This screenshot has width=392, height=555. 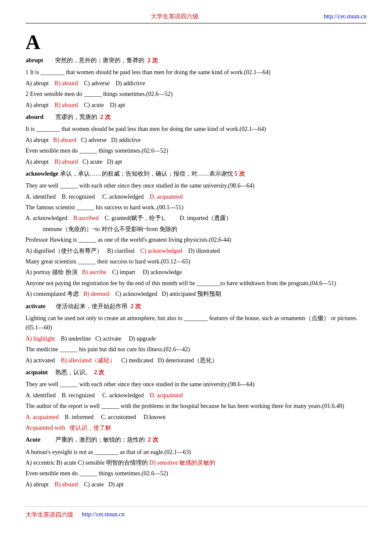 I want to click on word-absurd: absurd, so click(x=35, y=117).